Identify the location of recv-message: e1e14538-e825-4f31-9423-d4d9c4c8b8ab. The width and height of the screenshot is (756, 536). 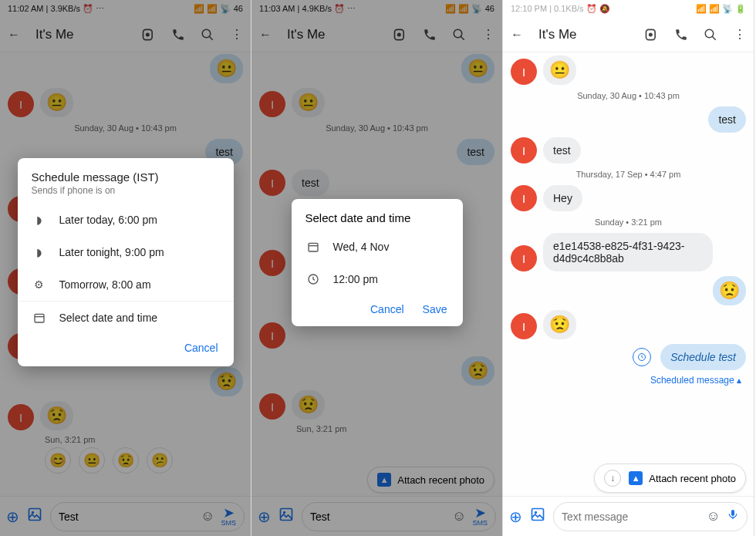
(628, 252).